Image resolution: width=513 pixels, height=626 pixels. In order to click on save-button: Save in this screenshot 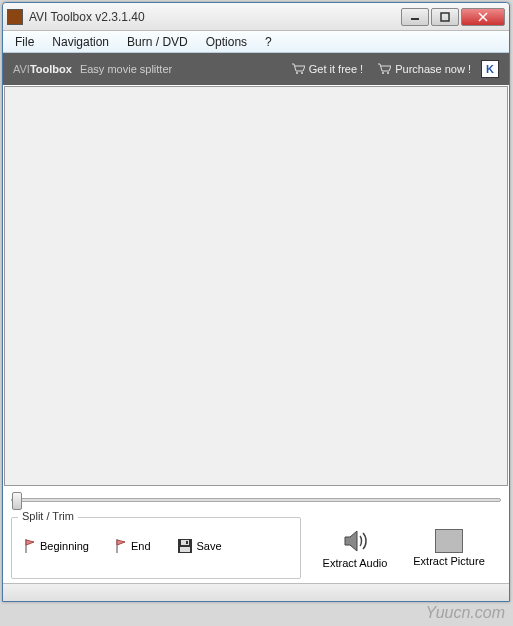, I will do `click(200, 546)`.